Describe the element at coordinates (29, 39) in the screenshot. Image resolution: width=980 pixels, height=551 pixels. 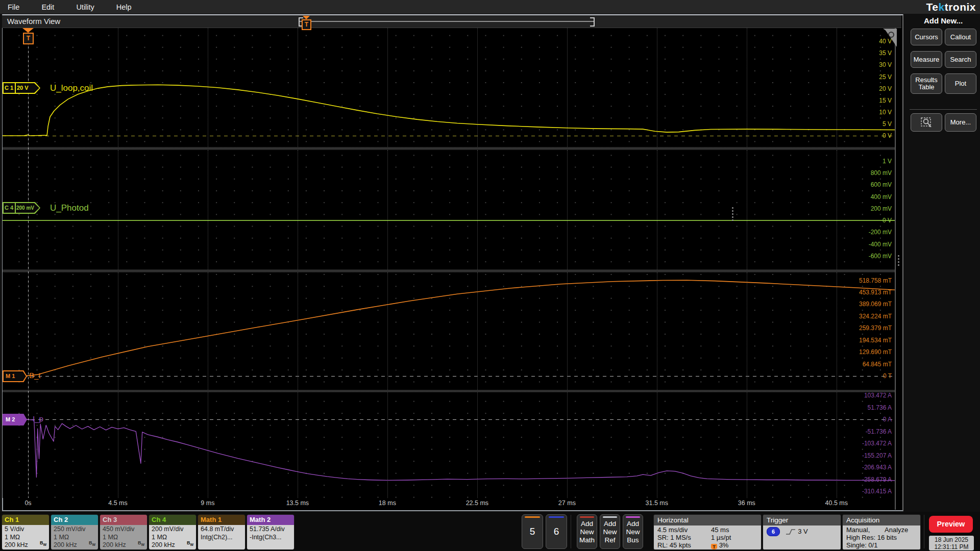
I see `trigger-marker-icon: T` at that location.